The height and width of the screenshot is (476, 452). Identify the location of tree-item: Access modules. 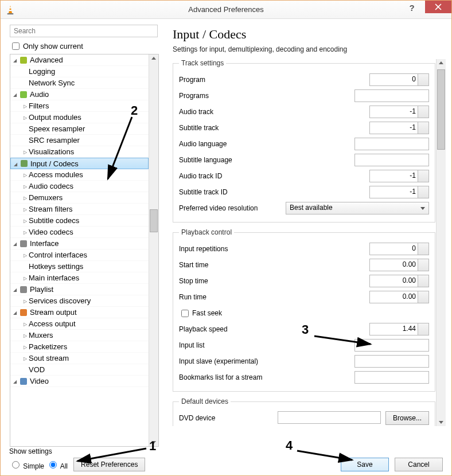
(79, 175).